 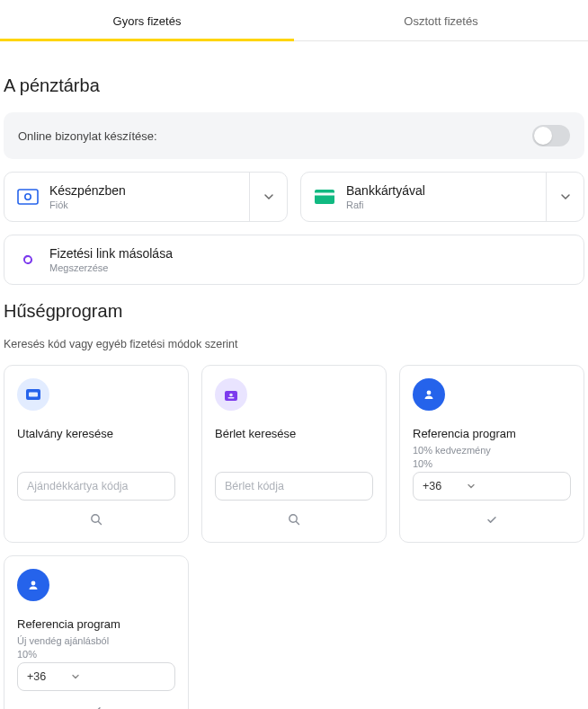 I want to click on tab-split-payment: Osztott fizetés, so click(x=441, y=20).